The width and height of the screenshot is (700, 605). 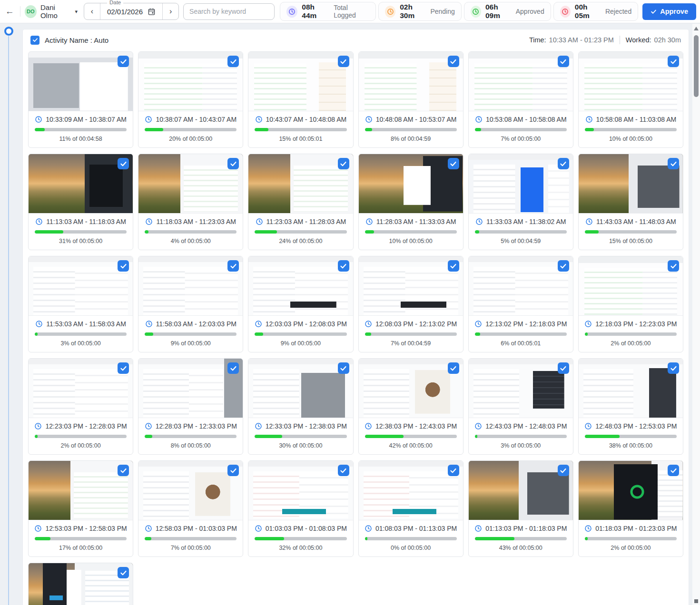 I want to click on scrollbar, so click(x=696, y=314).